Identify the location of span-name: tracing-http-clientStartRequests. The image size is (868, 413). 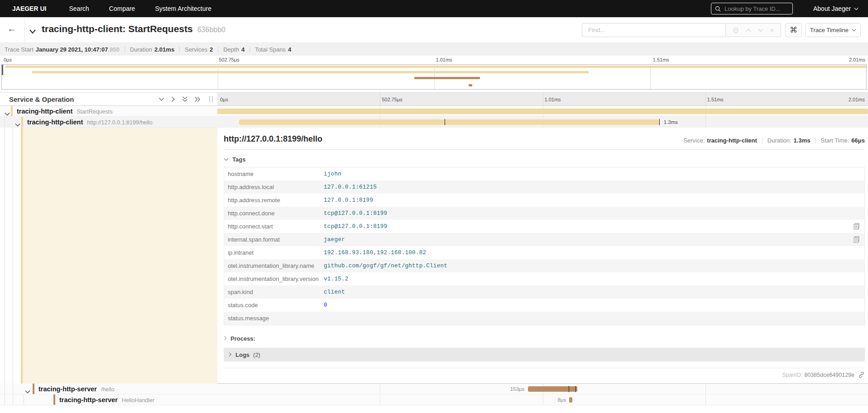
(64, 111).